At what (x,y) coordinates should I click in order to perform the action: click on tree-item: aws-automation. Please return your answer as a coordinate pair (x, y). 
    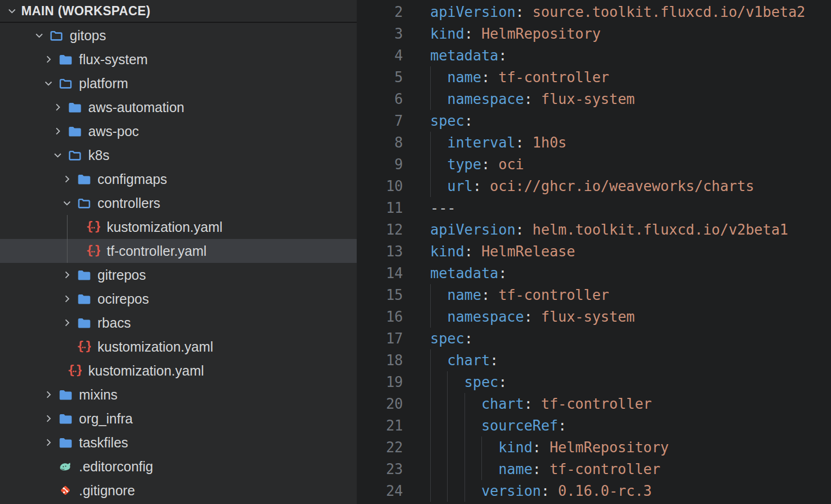
    Looking at the image, I should click on (179, 107).